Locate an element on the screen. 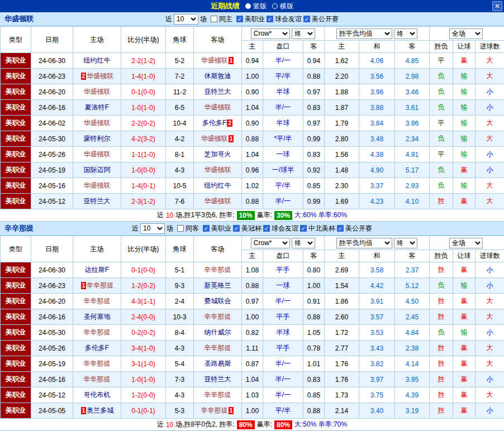 Image resolution: width=504 pixels, height=431 pixels. team-name: 圣何塞地 is located at coordinates (97, 317).